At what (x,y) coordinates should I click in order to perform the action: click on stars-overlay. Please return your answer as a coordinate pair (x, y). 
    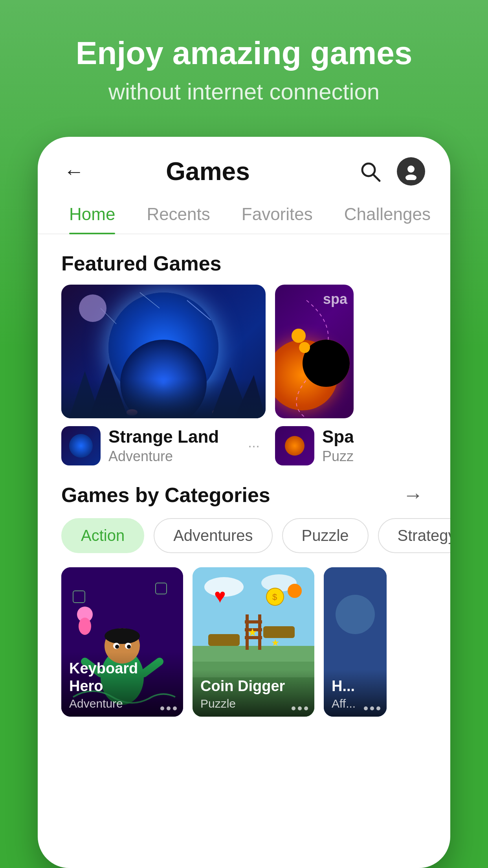
    Looking at the image, I should click on (163, 351).